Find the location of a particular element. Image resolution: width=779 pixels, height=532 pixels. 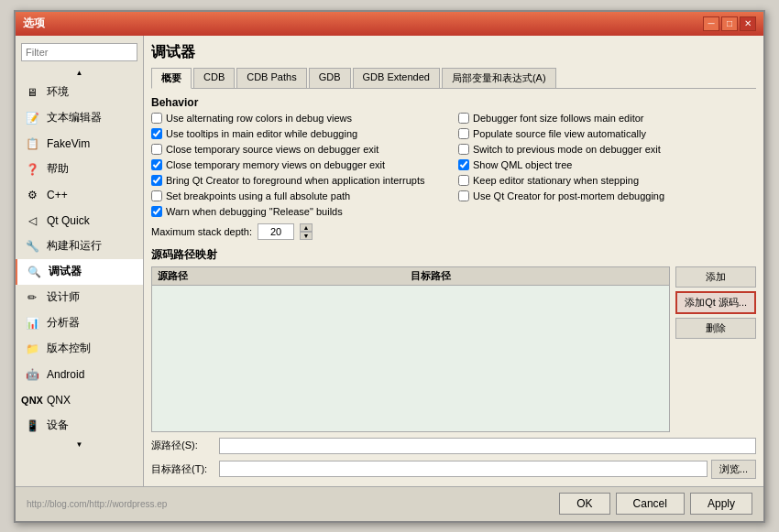

table-buttons: 添加 添加Qt 源码... 删除 is located at coordinates (716, 350).